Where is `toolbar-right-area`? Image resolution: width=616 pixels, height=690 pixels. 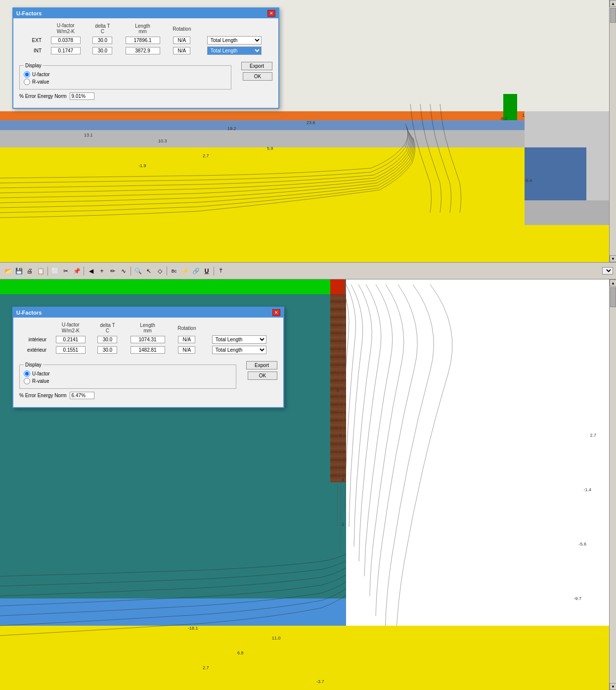
toolbar-right-area is located at coordinates (608, 271).